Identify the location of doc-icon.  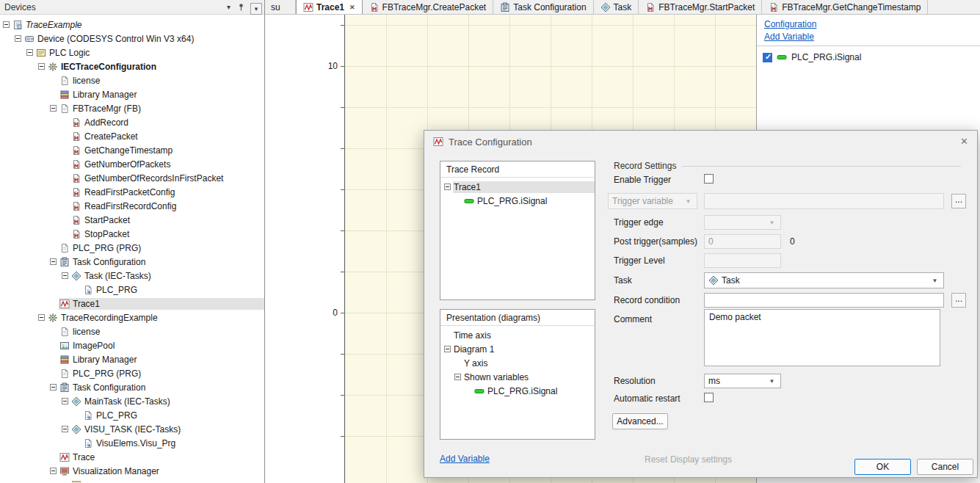
(65, 332).